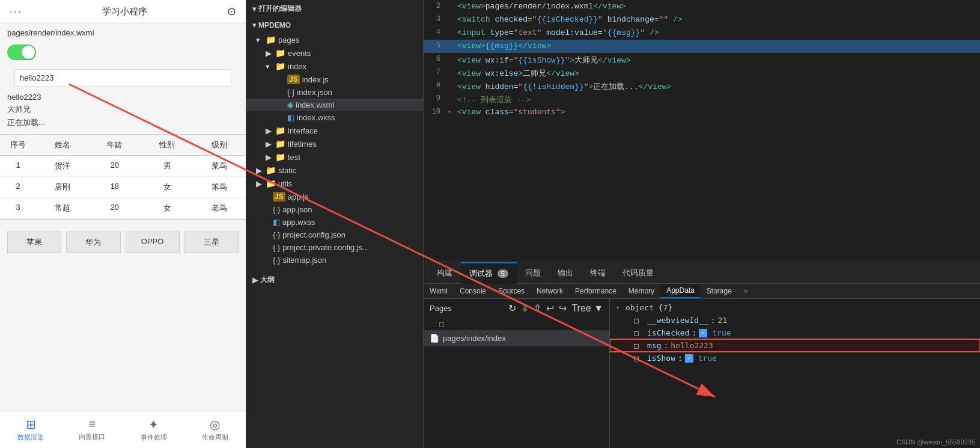 The width and height of the screenshot is (980, 448). I want to click on btn-huawei: 华为, so click(93, 242).